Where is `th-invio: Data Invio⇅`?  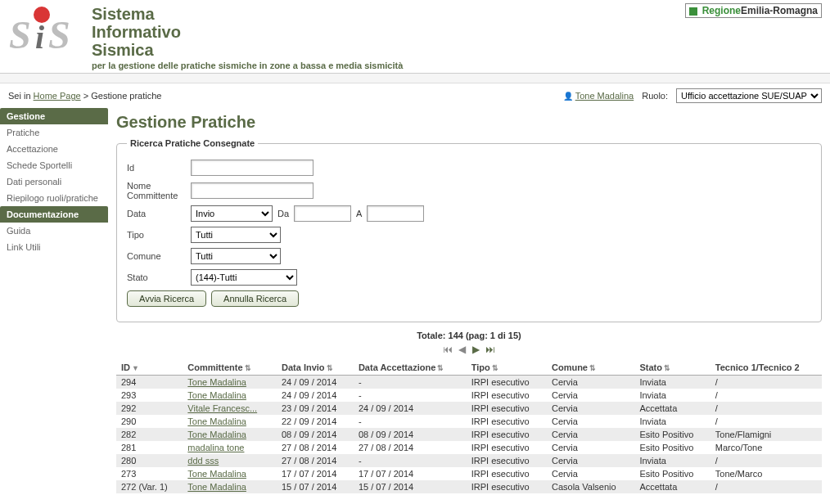
th-invio: Data Invio⇅ is located at coordinates (315, 368).